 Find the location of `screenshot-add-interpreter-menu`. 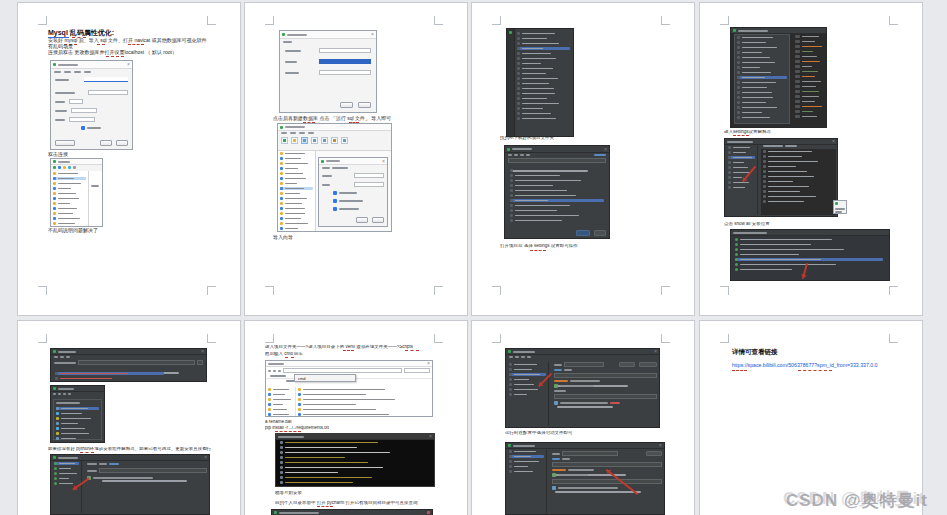

screenshot-add-interpreter-menu is located at coordinates (78, 414).